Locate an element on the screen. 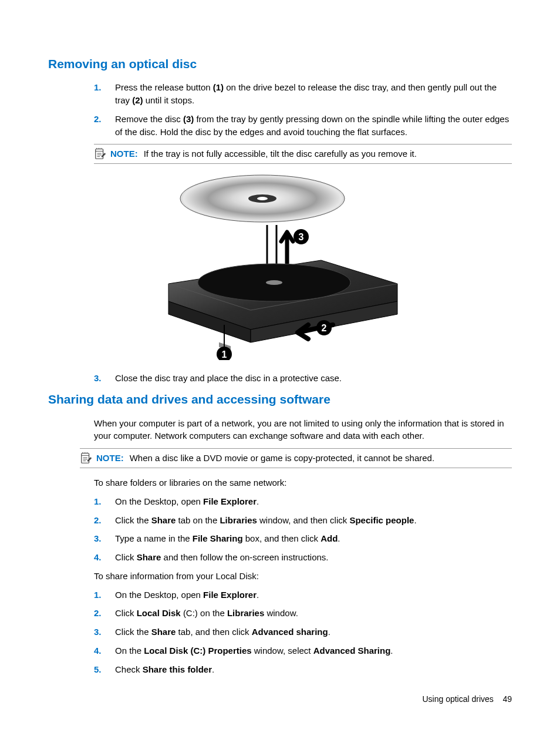  list-item: 2. Remove the disc (3) from the tray by … is located at coordinates (303, 126).